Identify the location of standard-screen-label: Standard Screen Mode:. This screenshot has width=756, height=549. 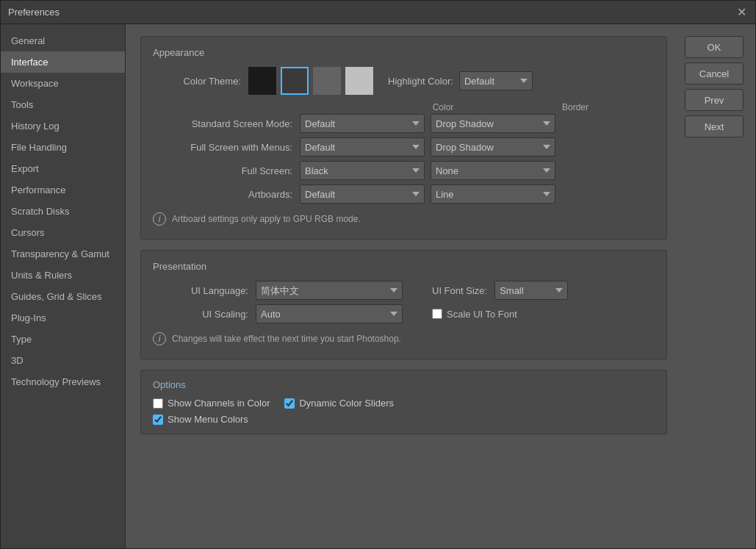
(226, 123).